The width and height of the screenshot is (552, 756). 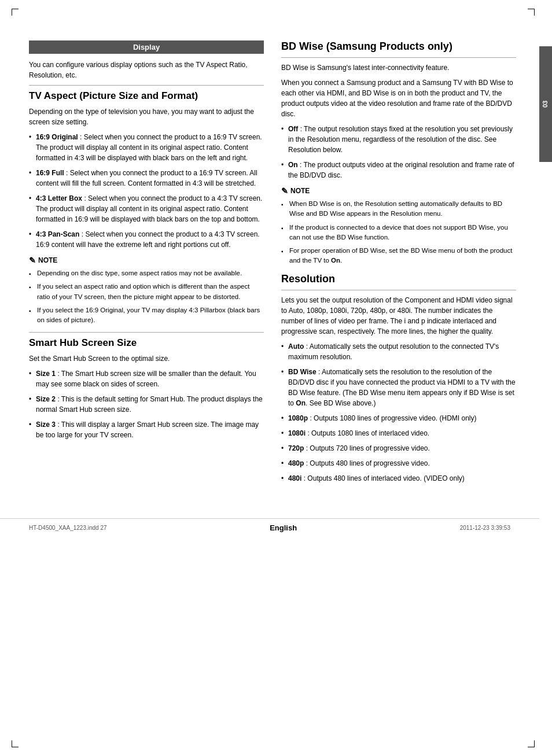 What do you see at coordinates (146, 239) in the screenshot?
I see `list-item: 4:3 Pan-Scan : Select when you connect t…` at bounding box center [146, 239].